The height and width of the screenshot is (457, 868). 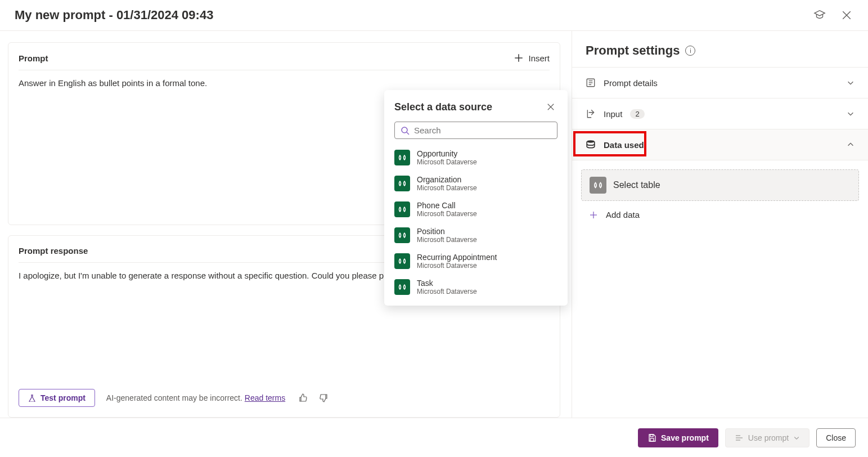 I want to click on add-data-button: Add data, so click(x=720, y=210).